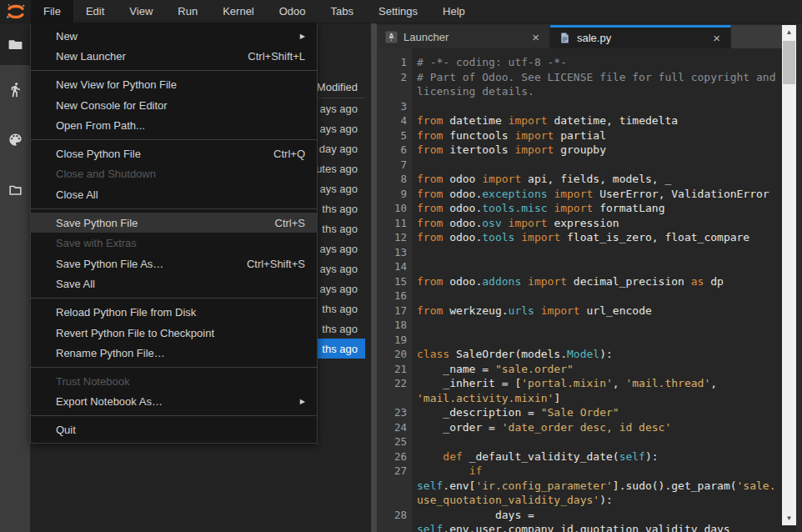 This screenshot has width=802, height=532. What do you see at coordinates (655, 237) in the screenshot?
I see `code-token: float_is_zero, float_compare` at bounding box center [655, 237].